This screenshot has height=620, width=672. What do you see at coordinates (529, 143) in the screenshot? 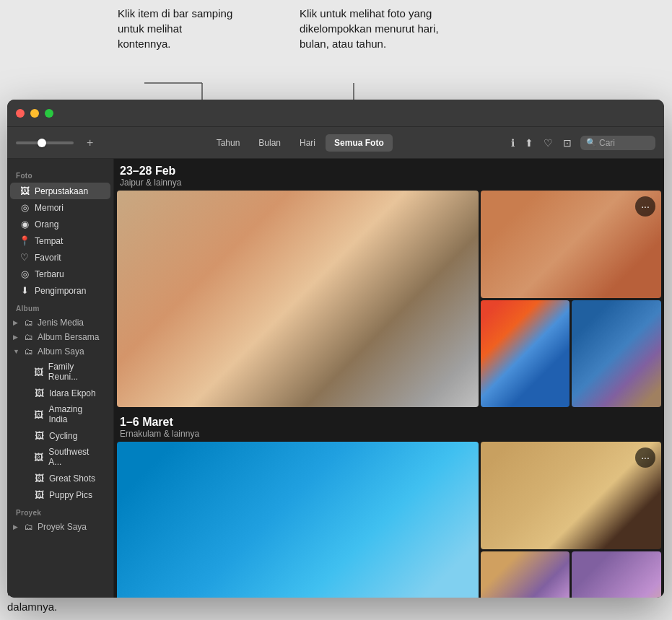
I see `share-icon: ⬆` at bounding box center [529, 143].